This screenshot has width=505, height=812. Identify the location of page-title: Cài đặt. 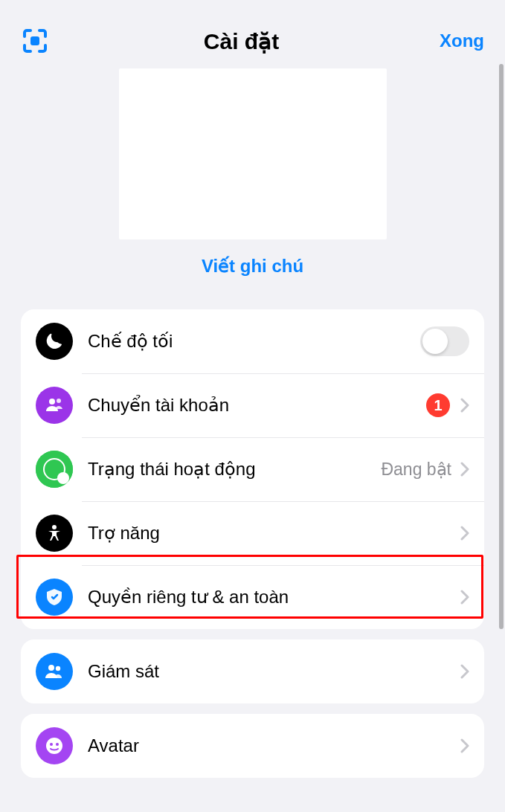
(241, 42).